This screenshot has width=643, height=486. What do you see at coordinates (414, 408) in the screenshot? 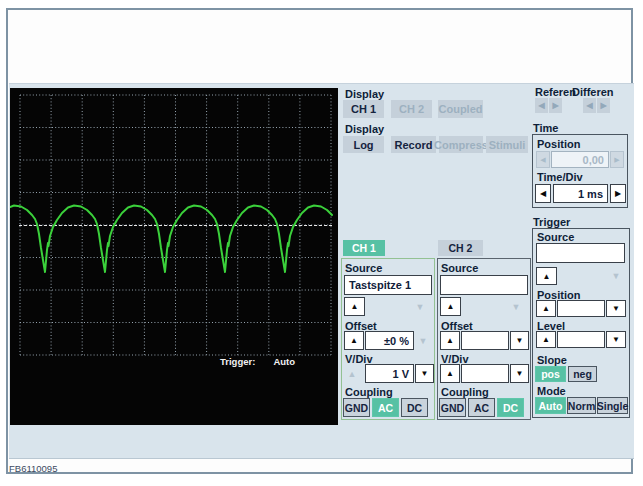
I see `ch1-coupling-dc-button: DC` at bounding box center [414, 408].